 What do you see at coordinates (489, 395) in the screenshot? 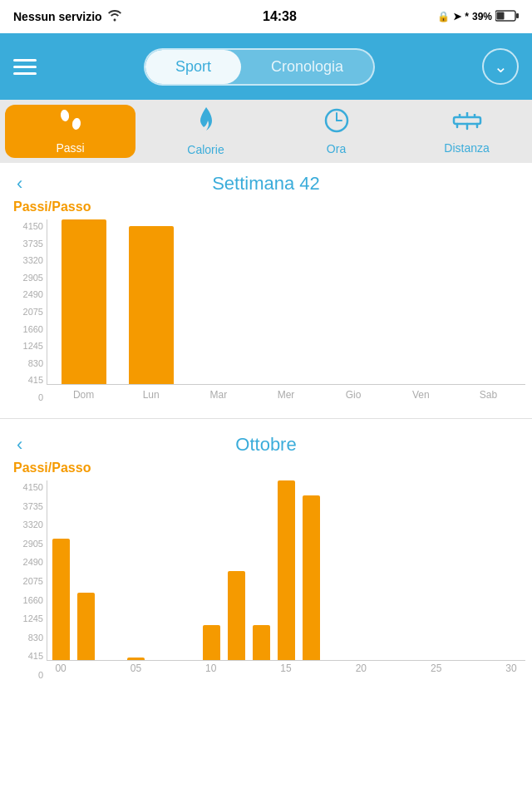
I see `week-bar-label: Sab` at bounding box center [489, 395].